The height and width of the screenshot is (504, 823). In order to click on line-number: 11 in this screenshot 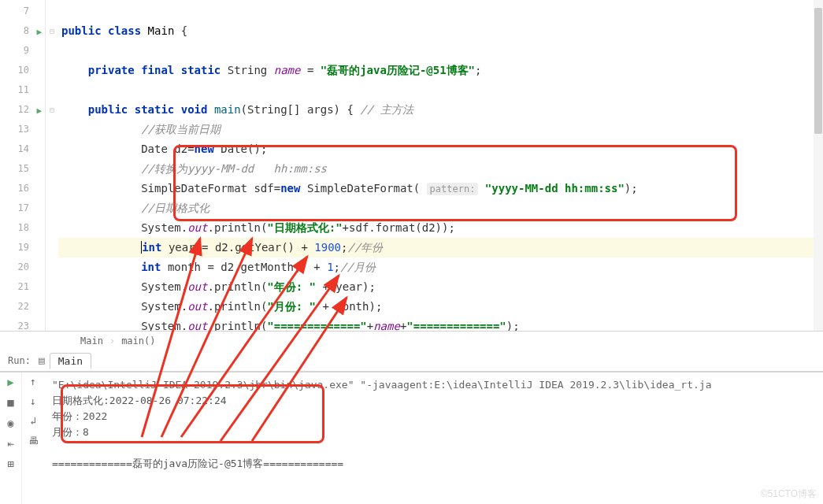, I will do `click(22, 90)`.